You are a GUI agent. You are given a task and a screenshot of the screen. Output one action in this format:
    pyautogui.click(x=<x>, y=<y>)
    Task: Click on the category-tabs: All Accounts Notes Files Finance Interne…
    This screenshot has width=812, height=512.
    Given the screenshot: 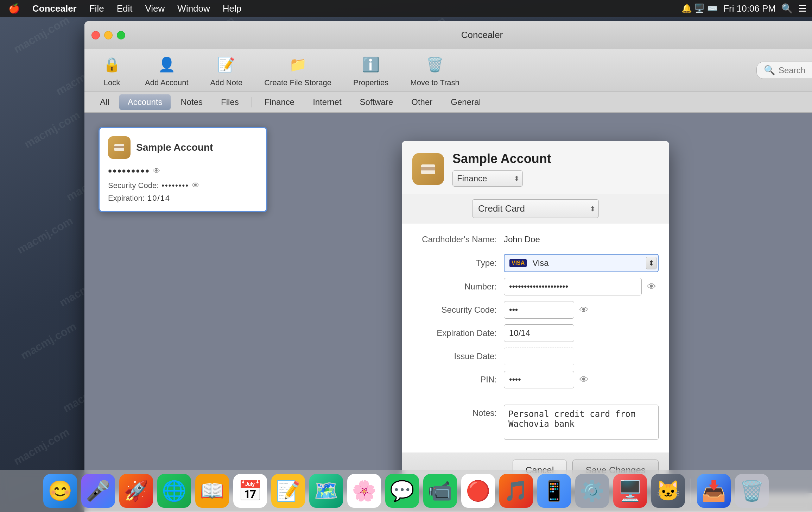 What is the action you would take?
    pyautogui.click(x=448, y=102)
    